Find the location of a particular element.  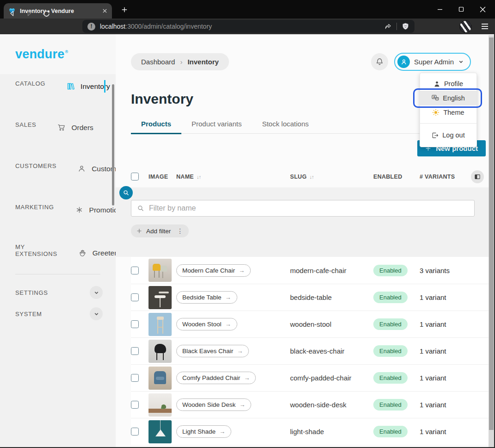

window-close-icon is located at coordinates (483, 9).